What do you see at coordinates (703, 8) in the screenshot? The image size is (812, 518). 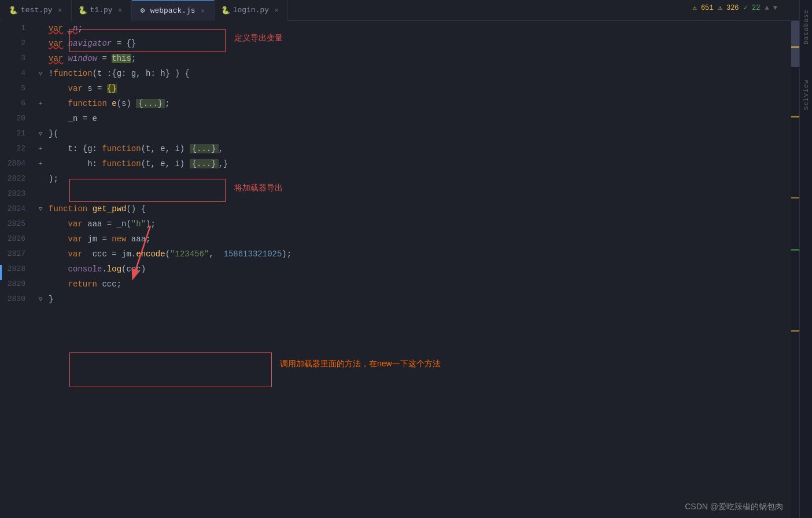 I see `warning-count: ⚠ 651` at bounding box center [703, 8].